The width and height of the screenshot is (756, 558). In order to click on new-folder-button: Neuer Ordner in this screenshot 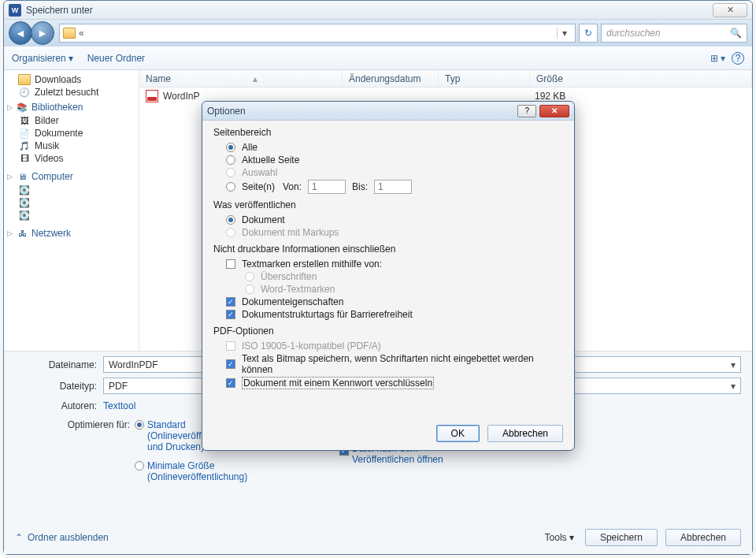, I will do `click(117, 58)`.